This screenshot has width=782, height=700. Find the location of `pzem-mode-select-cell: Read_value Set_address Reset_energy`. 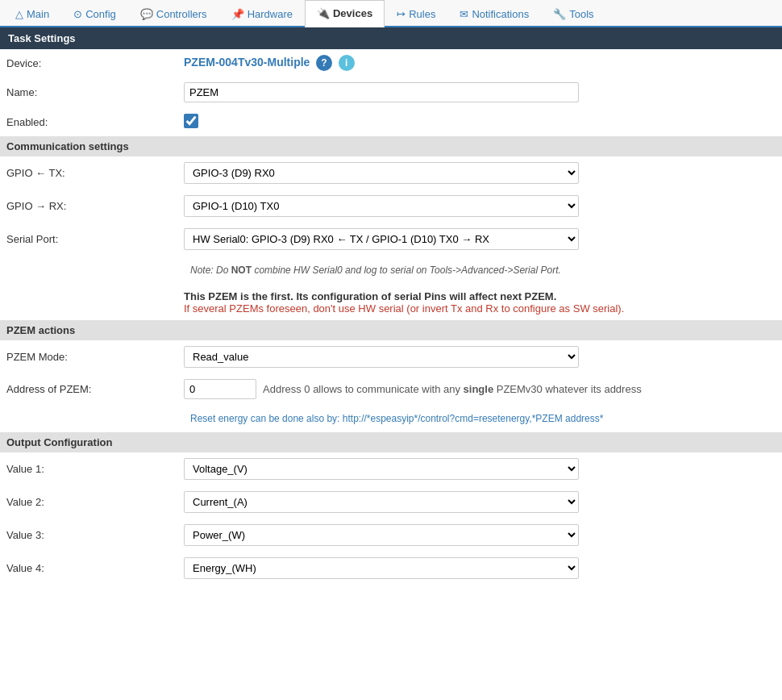

pzem-mode-select-cell: Read_value Set_address Reset_energy is located at coordinates (480, 356).